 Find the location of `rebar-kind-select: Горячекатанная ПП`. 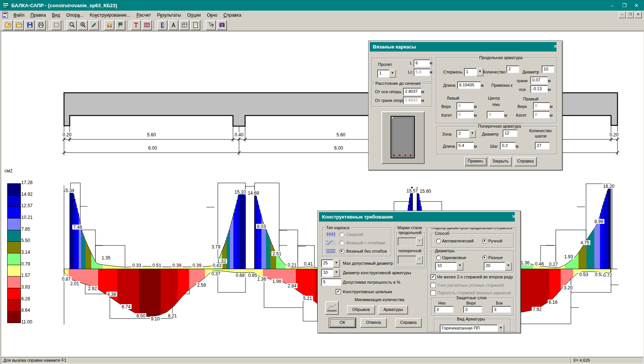

rebar-kind-select: Горячекатанная ПП is located at coordinates (470, 328).